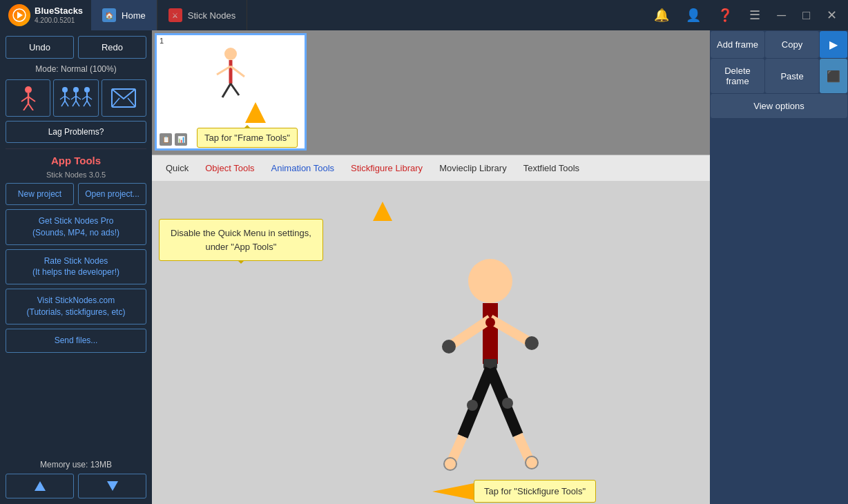 The image size is (848, 504). I want to click on animation-tools-arrow, so click(383, 215).